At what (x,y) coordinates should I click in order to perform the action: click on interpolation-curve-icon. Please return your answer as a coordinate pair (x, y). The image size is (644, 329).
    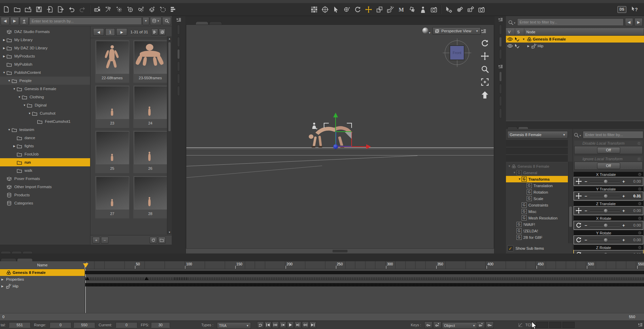
    Looking at the image, I should click on (521, 325).